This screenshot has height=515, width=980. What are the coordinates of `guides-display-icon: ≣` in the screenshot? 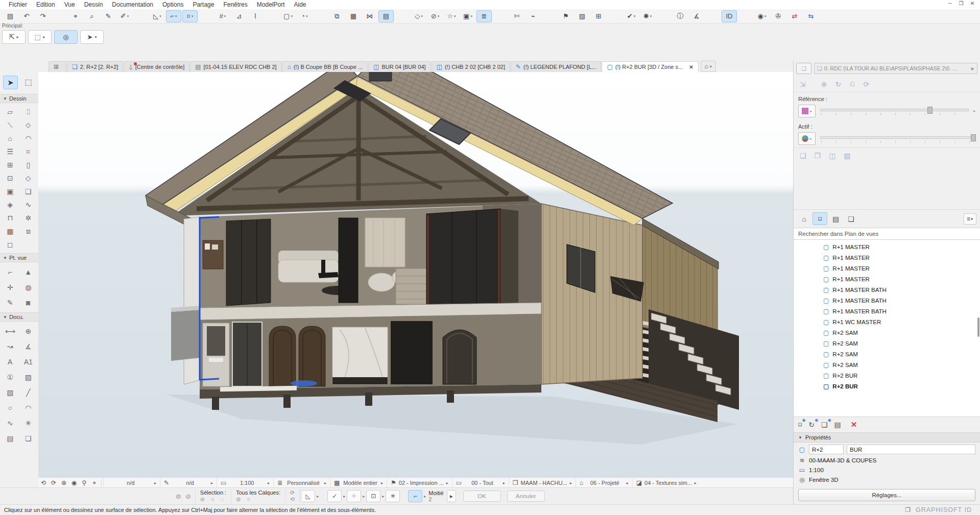 It's located at (484, 16).